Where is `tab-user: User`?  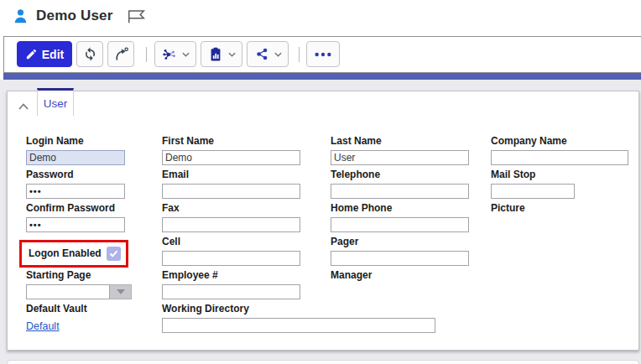
tab-user: User is located at coordinates (55, 102).